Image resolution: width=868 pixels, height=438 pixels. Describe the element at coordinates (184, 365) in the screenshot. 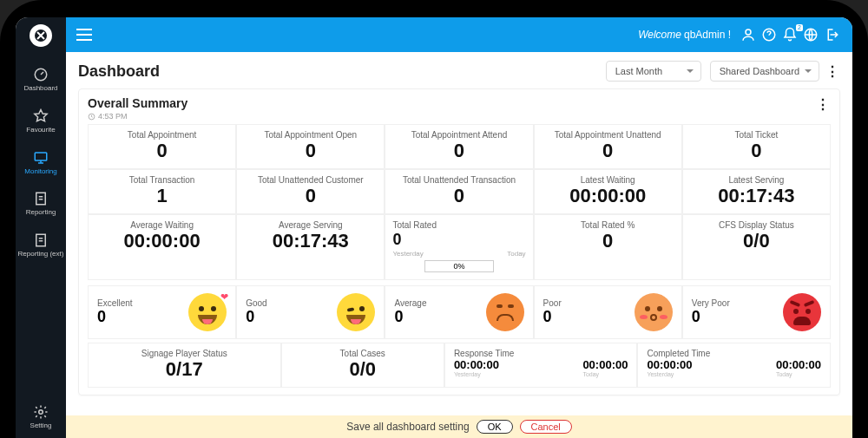

I see `stat-cell: Signage Player Status0/17` at that location.